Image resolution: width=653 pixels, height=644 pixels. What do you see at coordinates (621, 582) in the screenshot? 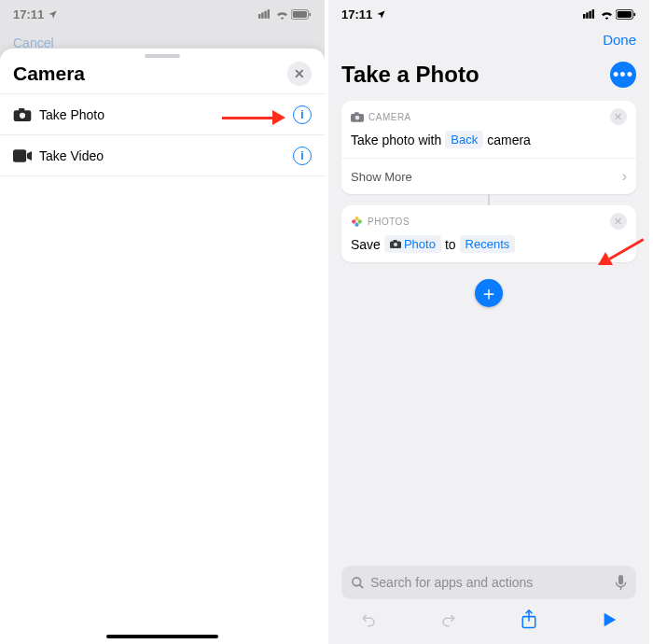
I see `mic-icon` at bounding box center [621, 582].